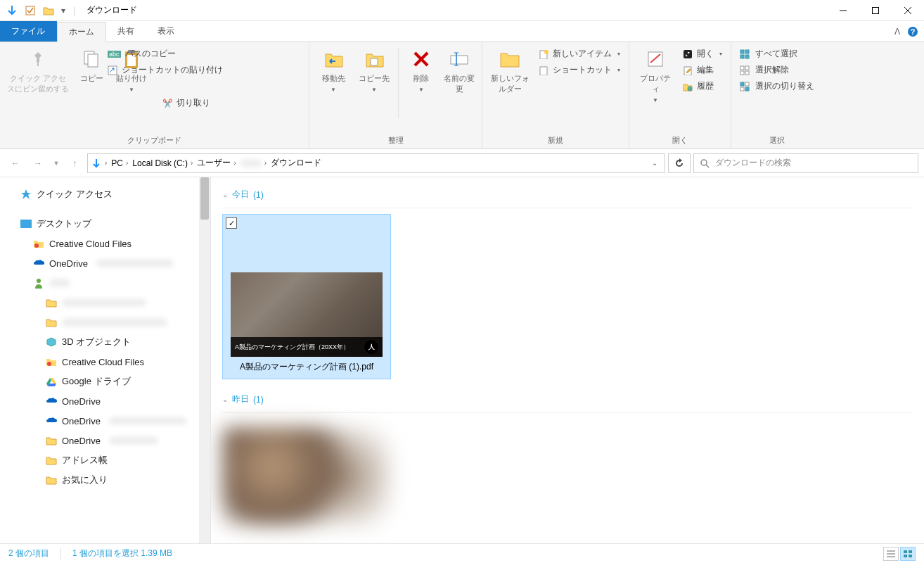 The height and width of the screenshot is (563, 924). I want to click on app-icon, so click(12, 11).